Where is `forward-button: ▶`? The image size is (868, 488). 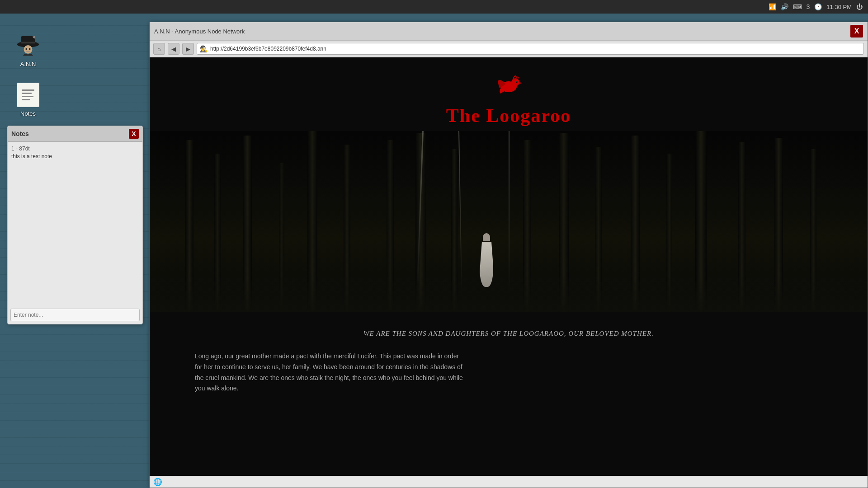 forward-button: ▶ is located at coordinates (188, 49).